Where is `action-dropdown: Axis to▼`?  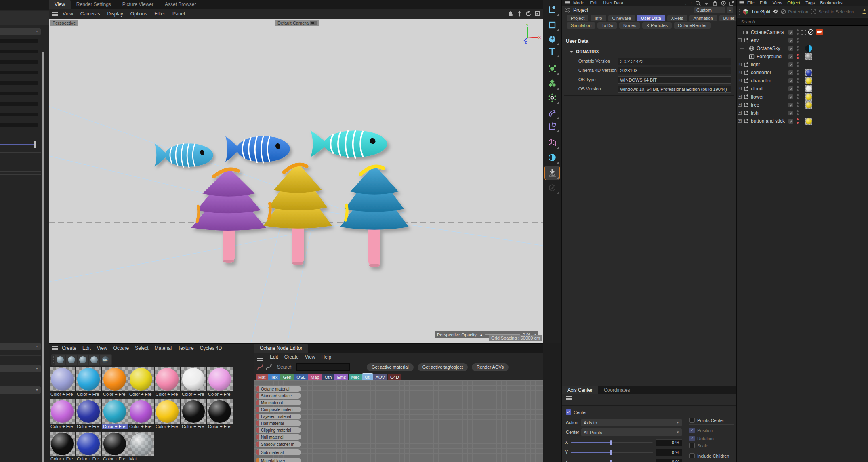
action-dropdown: Axis to▼ is located at coordinates (632, 422).